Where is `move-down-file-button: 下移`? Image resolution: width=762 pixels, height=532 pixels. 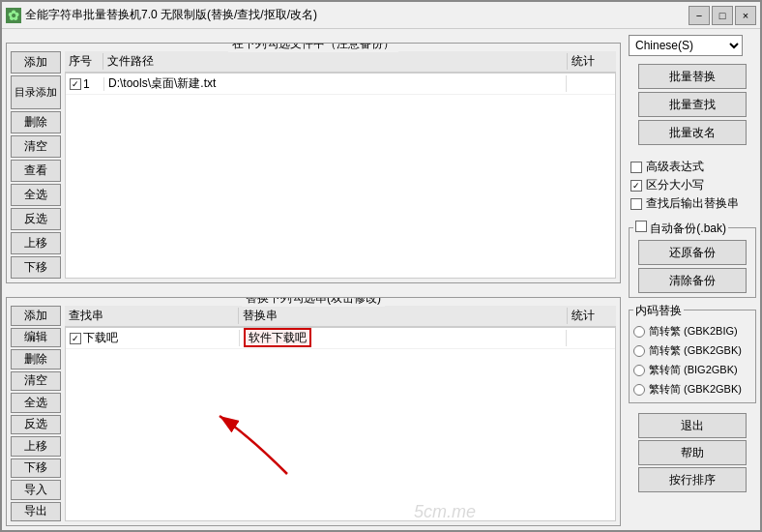 move-down-file-button: 下移 is located at coordinates (36, 267).